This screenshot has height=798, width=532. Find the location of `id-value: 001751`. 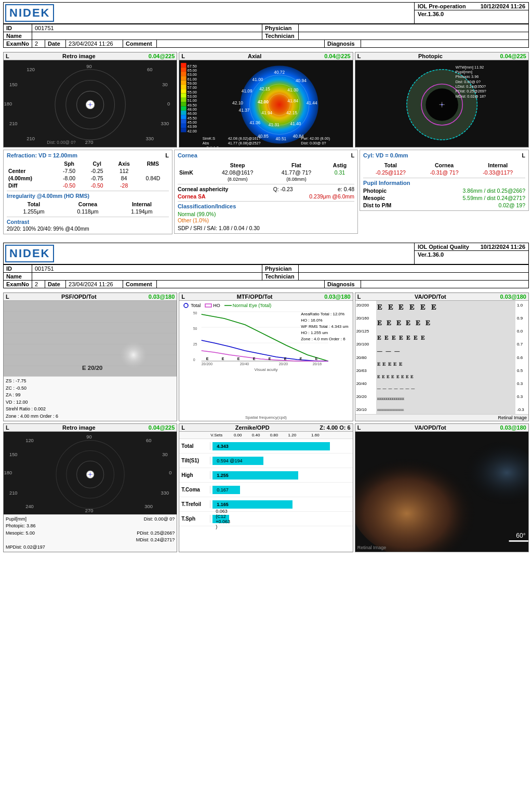

id-value: 001751 is located at coordinates (148, 28).